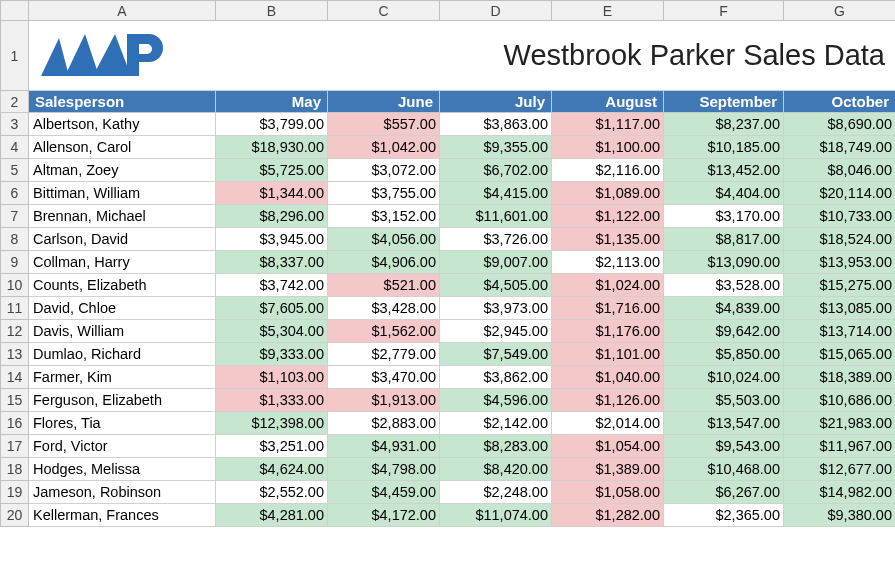  I want to click on data-cell: $3,152.00, so click(384, 216).